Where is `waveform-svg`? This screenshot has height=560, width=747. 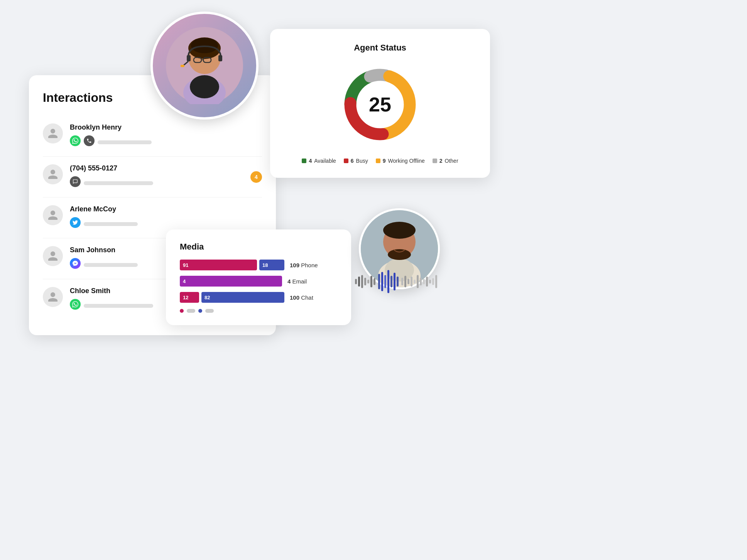 waveform-svg is located at coordinates (405, 282).